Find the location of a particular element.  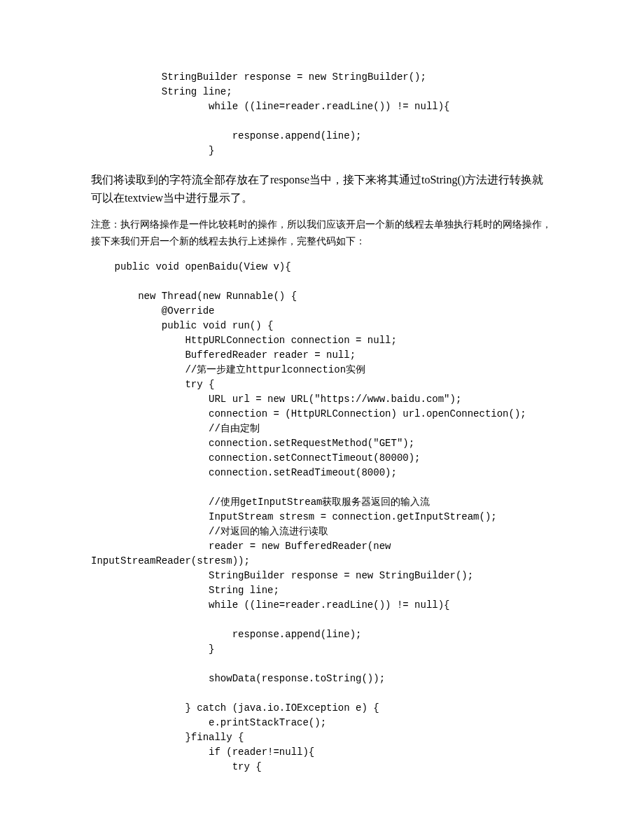

paragraph-2: 注意：执行网络操作是一件比较耗时的操作，所以我们应该开启一个新的线程去单独执行耗… is located at coordinates (322, 233).